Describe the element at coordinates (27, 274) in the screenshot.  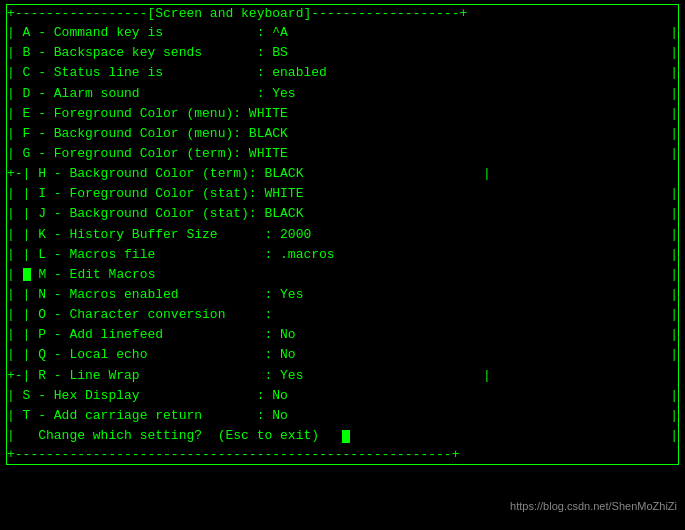
I see `cursor-m` at that location.